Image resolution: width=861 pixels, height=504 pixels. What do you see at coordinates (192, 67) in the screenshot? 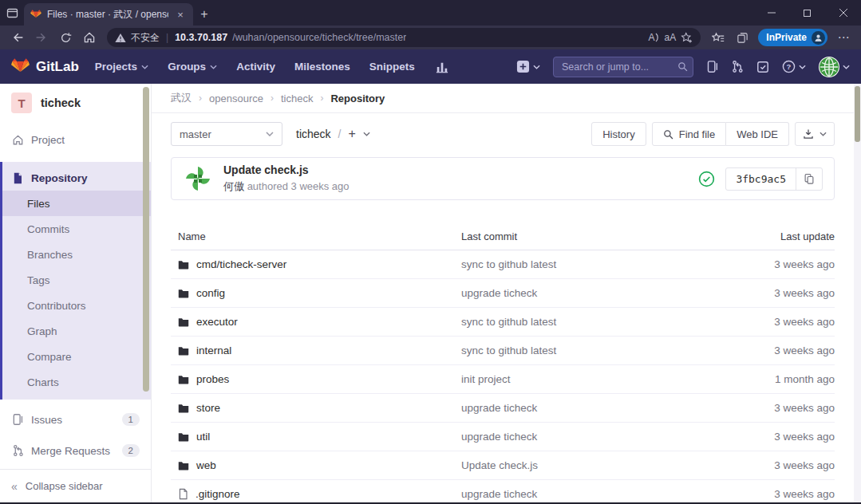
I see `nav-groups: Groups` at bounding box center [192, 67].